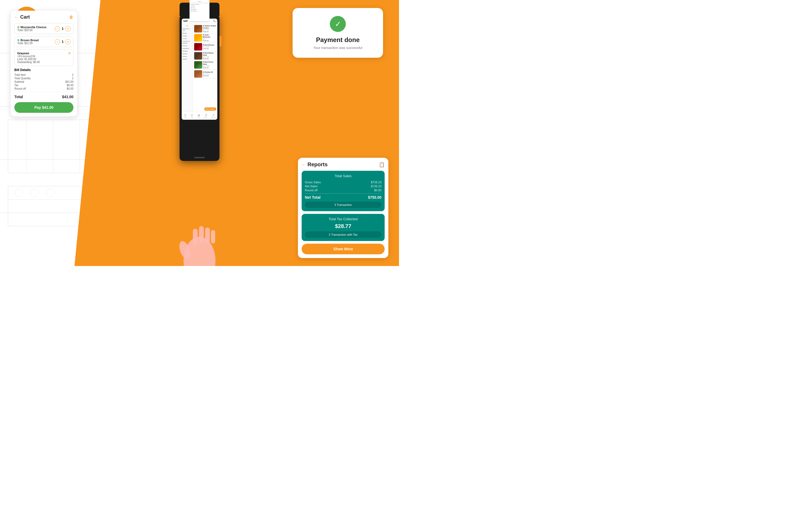 This screenshot has height=532, width=798. I want to click on bill-row-subtotal: Subtotal $41.00, so click(44, 82).